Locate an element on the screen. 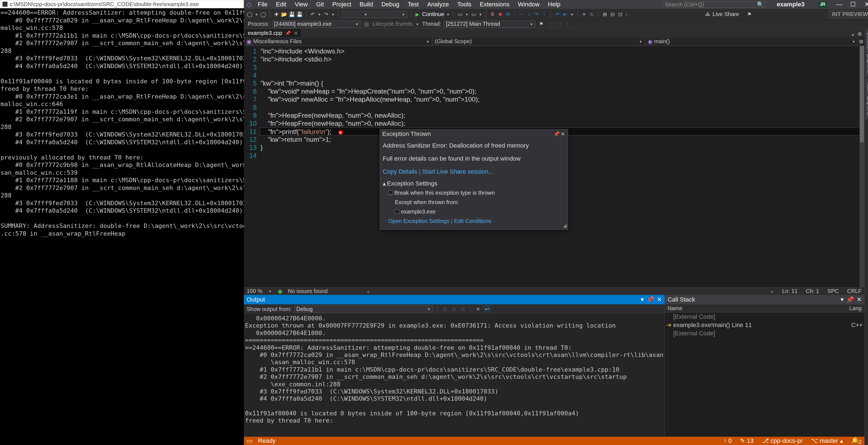  pending-up: ↑ 0 is located at coordinates (727, 441).